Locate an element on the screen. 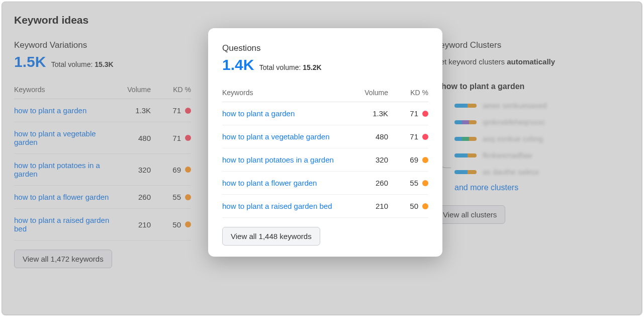  kd-cell: 50 is located at coordinates (408, 206).